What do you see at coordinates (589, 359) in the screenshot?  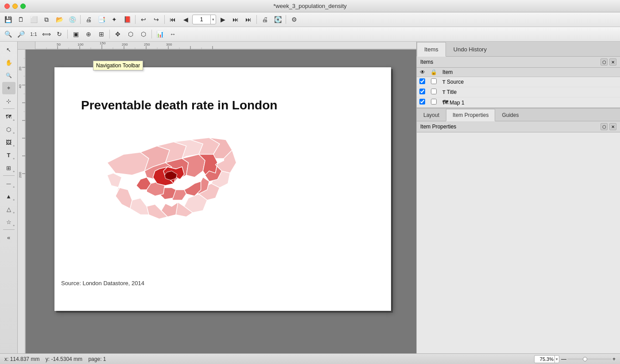 I see `zoom-slider-track` at bounding box center [589, 359].